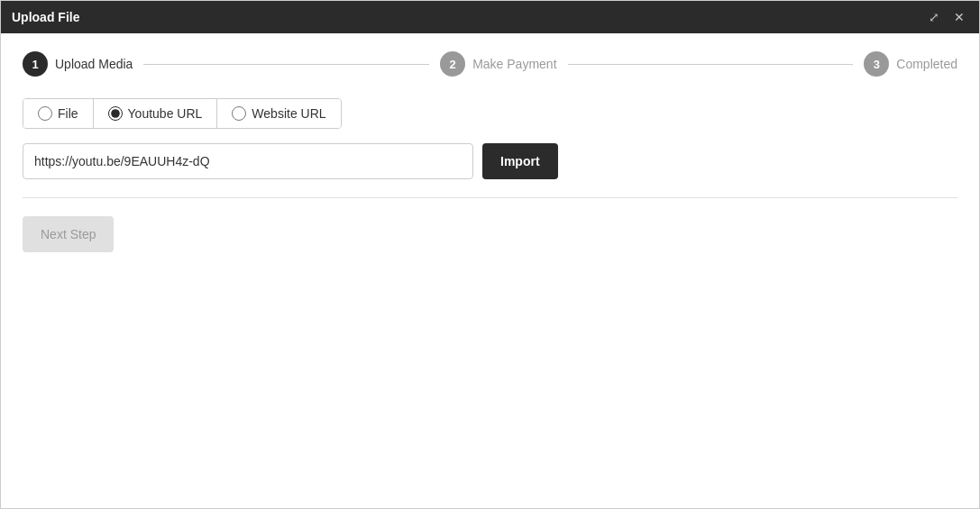  I want to click on divider, so click(490, 198).